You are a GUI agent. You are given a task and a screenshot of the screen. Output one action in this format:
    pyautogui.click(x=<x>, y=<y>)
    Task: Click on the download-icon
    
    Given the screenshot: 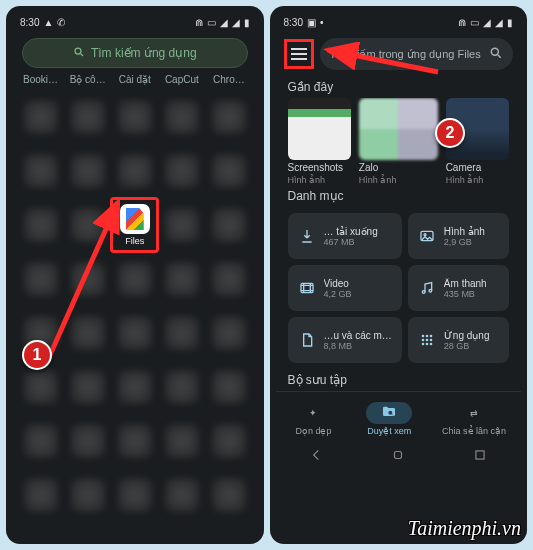 What is the action you would take?
    pyautogui.click(x=307, y=236)
    